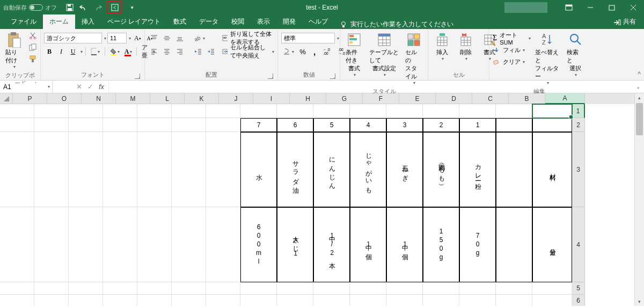 The width and height of the screenshot is (644, 307). I want to click on row-header-4: 4, so click(579, 245).